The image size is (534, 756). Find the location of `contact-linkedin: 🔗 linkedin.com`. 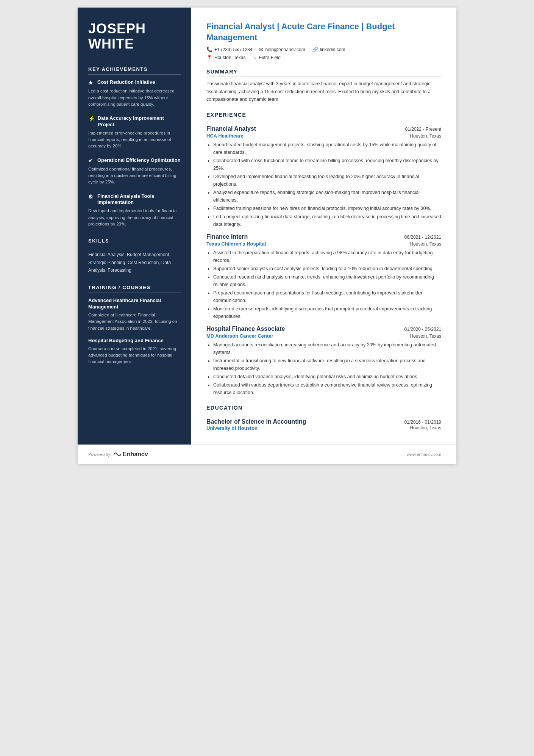

contact-linkedin: 🔗 linkedin.com is located at coordinates (329, 49).